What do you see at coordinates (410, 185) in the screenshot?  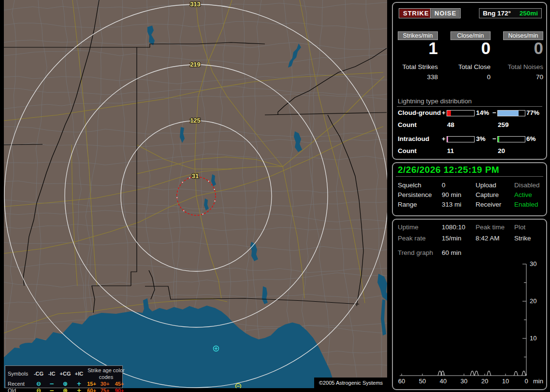 I see `squelch-label: Squelch` at bounding box center [410, 185].